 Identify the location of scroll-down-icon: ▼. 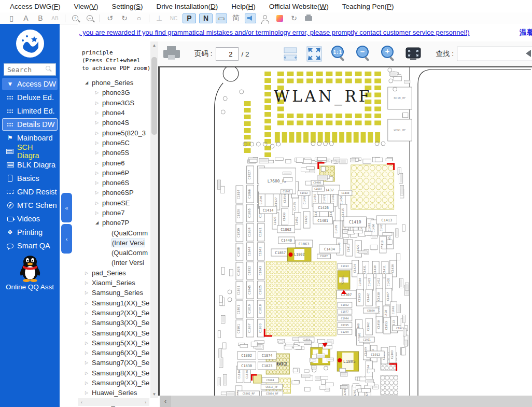
(155, 394).